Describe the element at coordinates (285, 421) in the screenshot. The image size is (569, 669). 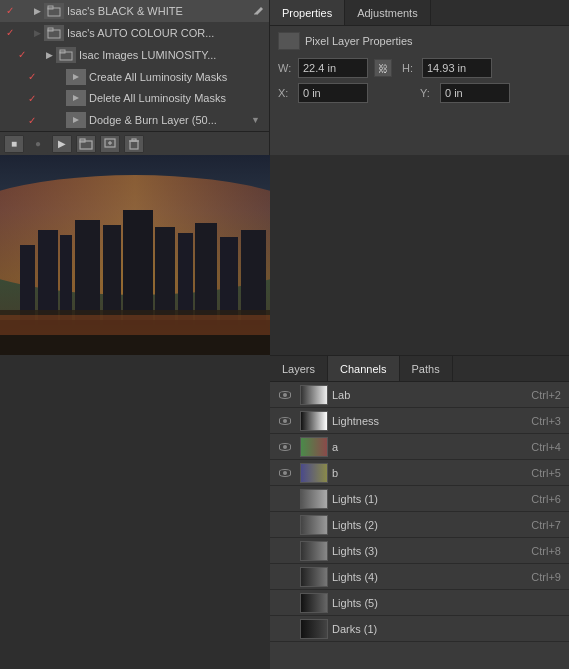
I see `channel-eye-lightness` at that location.